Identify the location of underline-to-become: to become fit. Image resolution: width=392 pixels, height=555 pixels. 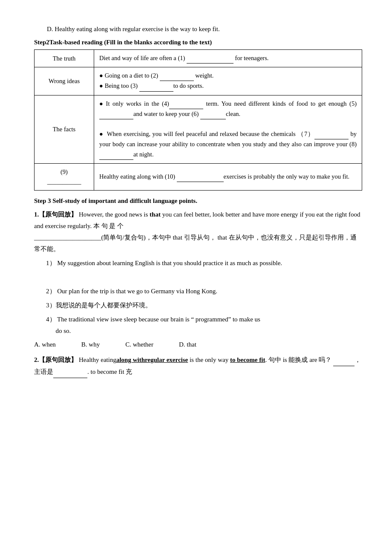
(248, 360).